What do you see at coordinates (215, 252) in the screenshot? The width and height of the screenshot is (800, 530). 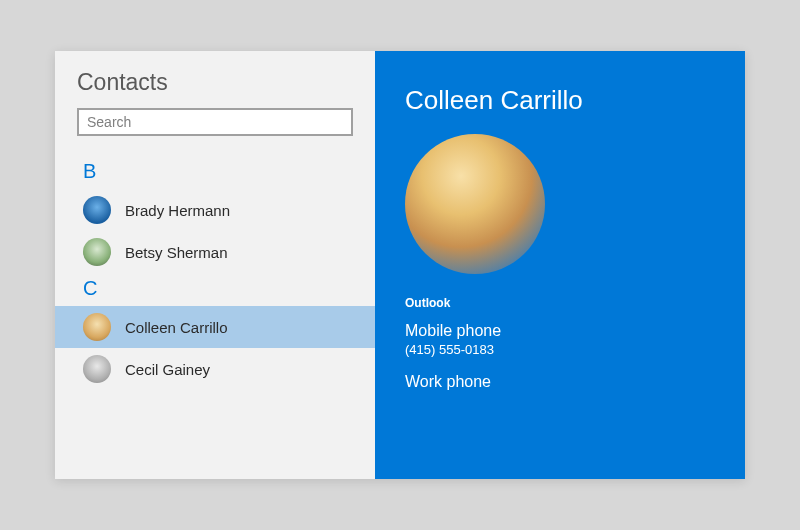 I see `contact-item-betsy-sherman: Betsy Sherman` at bounding box center [215, 252].